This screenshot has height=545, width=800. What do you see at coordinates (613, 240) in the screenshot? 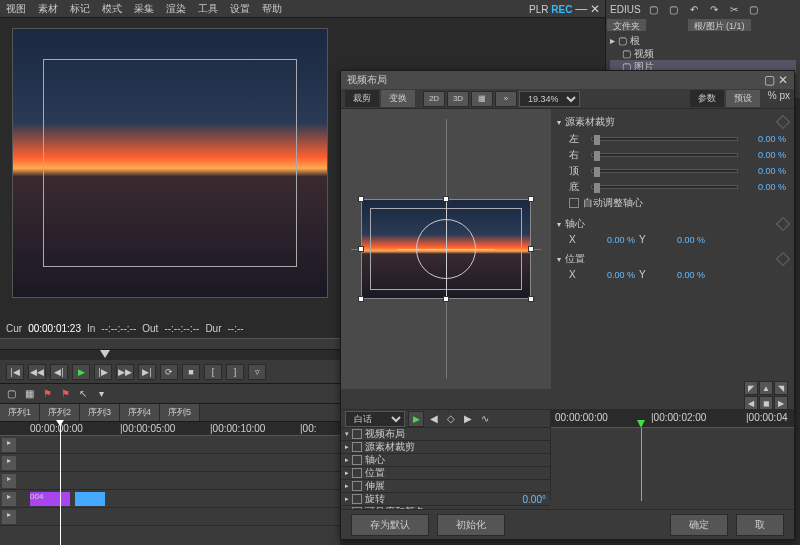
I see `axis-x-value: 0.00 %` at bounding box center [613, 240].